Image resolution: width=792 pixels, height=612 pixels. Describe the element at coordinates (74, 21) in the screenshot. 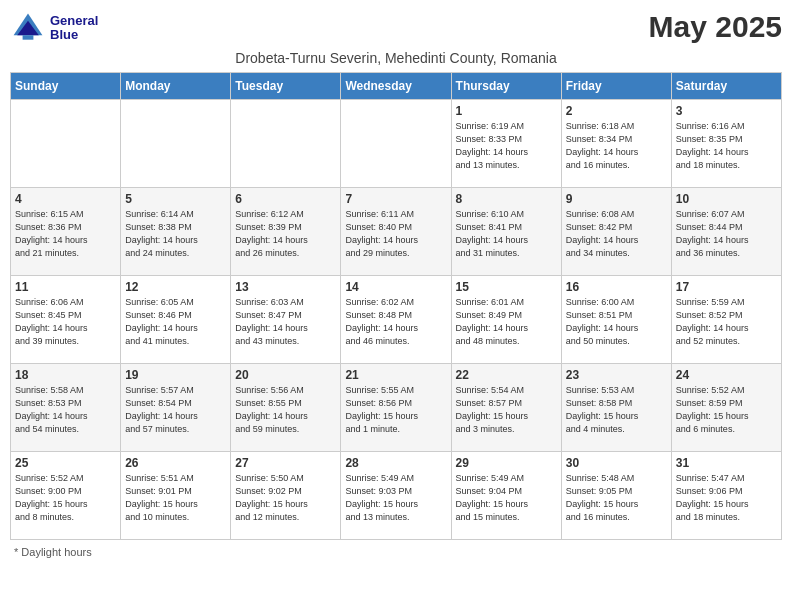

I see `logo-line1: General` at that location.